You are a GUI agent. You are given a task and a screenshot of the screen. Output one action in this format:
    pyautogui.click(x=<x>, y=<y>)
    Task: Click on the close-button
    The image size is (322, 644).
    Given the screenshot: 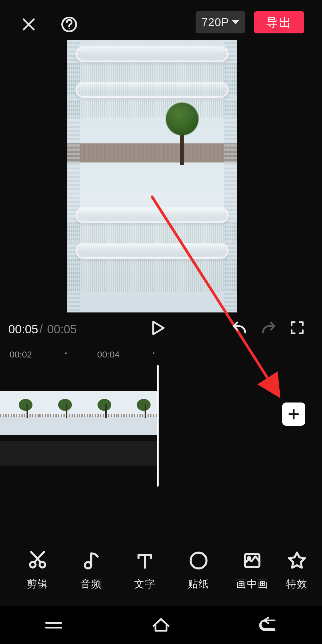 What is the action you would take?
    pyautogui.click(x=29, y=24)
    